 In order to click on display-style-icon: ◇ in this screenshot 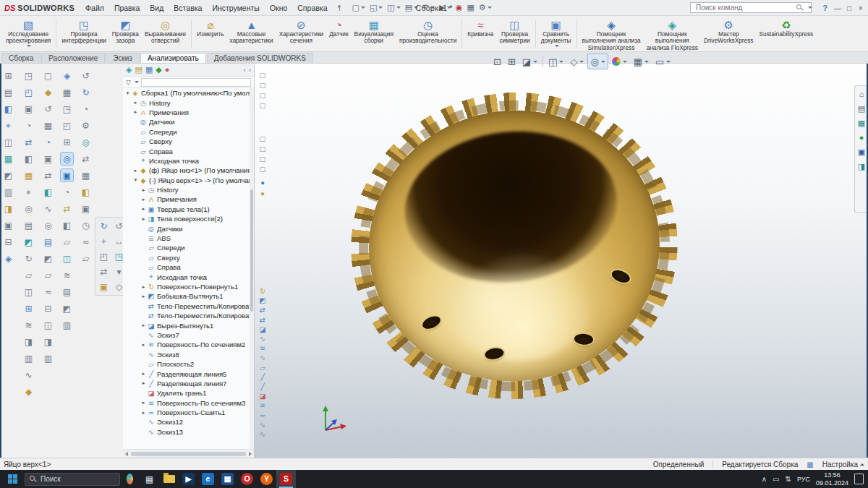, I will do `click(577, 61)`.